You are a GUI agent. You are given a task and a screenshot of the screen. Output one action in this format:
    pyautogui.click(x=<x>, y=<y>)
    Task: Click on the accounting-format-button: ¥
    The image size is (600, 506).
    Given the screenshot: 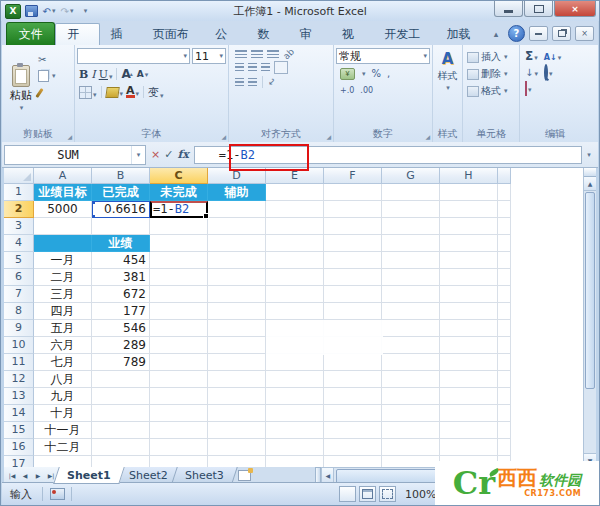 What is the action you would take?
    pyautogui.click(x=348, y=74)
    